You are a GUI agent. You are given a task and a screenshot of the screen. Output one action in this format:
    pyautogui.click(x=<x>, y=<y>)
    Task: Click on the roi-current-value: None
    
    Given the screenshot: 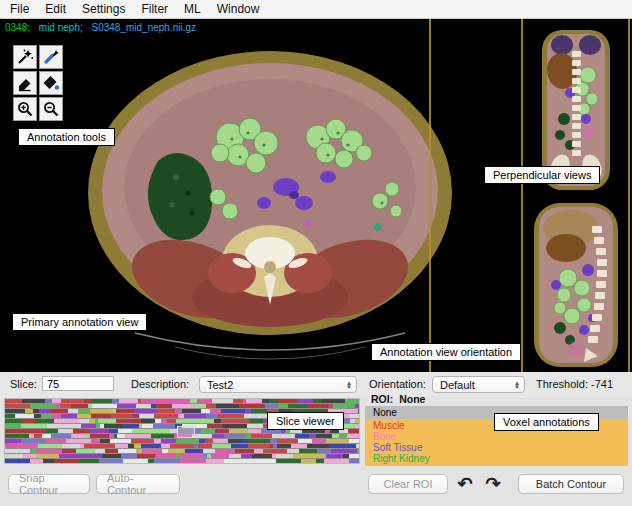 What is the action you would take?
    pyautogui.click(x=412, y=399)
    